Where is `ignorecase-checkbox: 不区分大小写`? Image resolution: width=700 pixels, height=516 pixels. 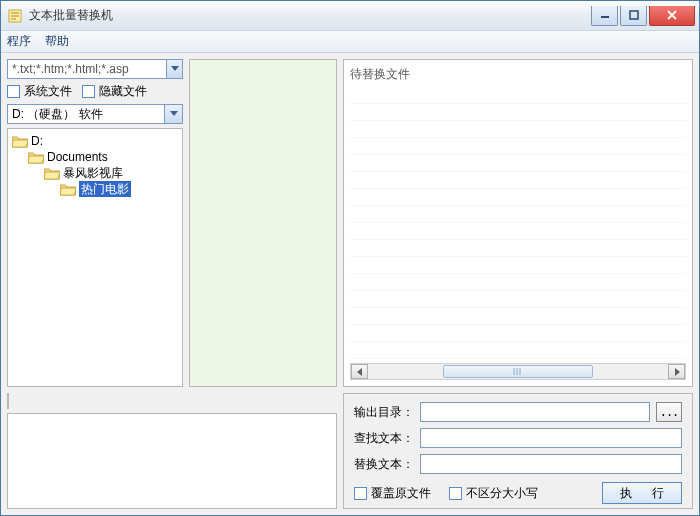 ignorecase-checkbox: 不区分大小写 is located at coordinates (494, 494).